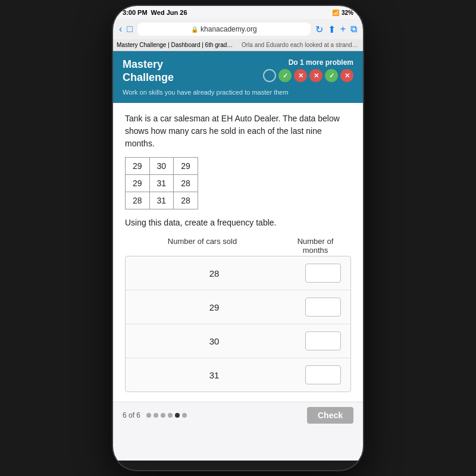  What do you see at coordinates (220, 307) in the screenshot?
I see `freq-value-29: 29` at bounding box center [220, 307].